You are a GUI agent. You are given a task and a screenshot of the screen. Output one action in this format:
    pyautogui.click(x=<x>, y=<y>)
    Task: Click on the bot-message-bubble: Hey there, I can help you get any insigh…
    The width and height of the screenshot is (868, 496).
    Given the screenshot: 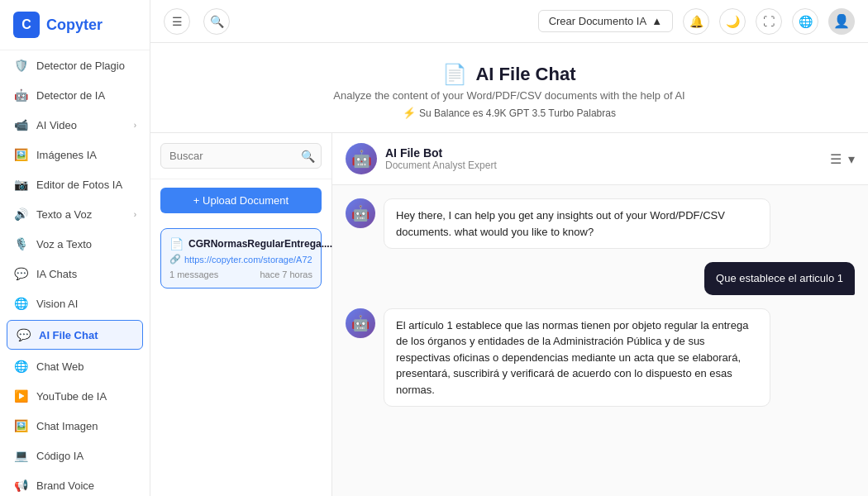 What is the action you would take?
    pyautogui.click(x=577, y=223)
    